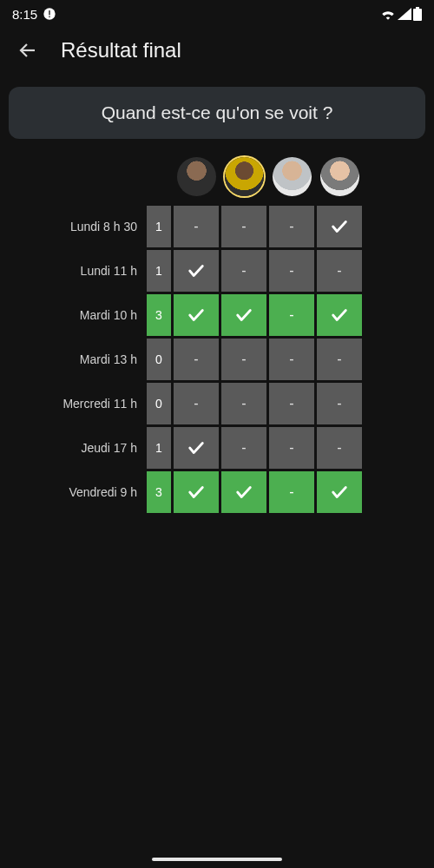 This screenshot has height=868, width=434. I want to click on poll-row: Mardi 10 h3-, so click(212, 315).